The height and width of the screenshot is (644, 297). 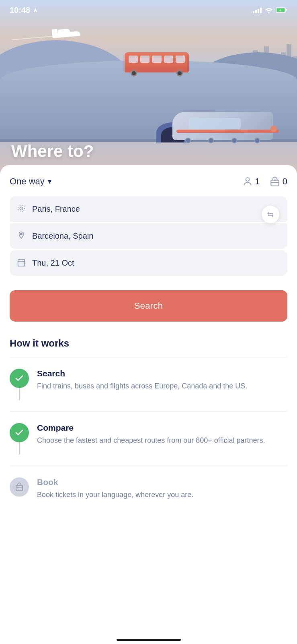 I want to click on chevron-down-icon: ▾, so click(x=50, y=182).